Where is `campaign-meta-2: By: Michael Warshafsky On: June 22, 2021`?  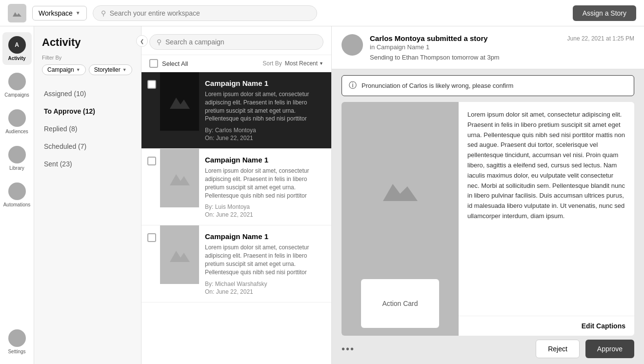 campaign-meta-2: By: Michael Warshafsky On: June 22, 2021 is located at coordinates (265, 288).